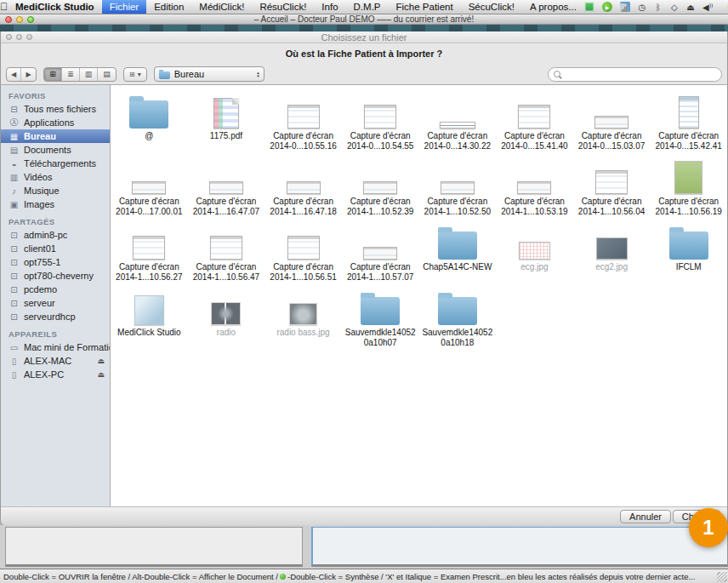 This screenshot has height=583, width=728. I want to click on menu-item: Edition, so click(168, 7).